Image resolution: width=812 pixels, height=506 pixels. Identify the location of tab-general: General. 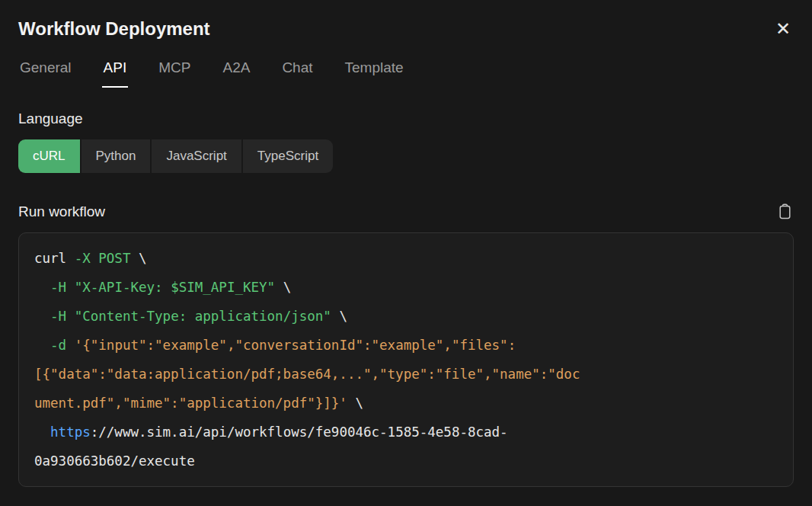
(46, 73).